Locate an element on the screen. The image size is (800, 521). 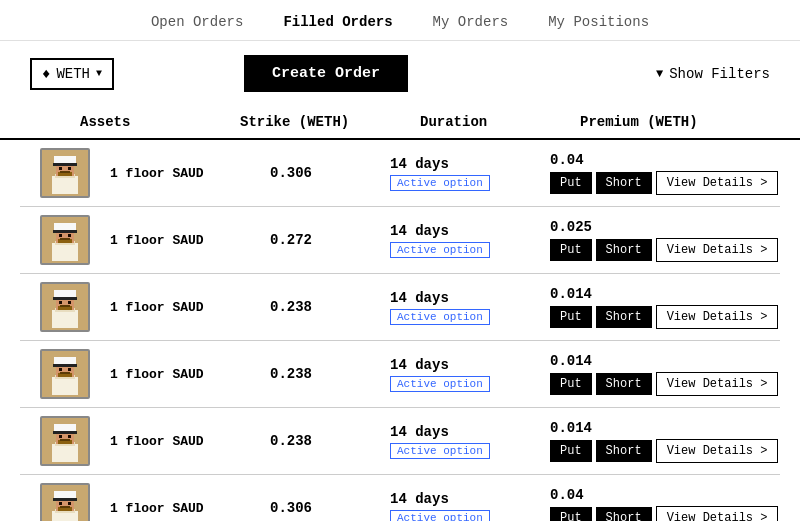
premium-col: 0.014 Put Short View Details > is located at coordinates (664, 374).